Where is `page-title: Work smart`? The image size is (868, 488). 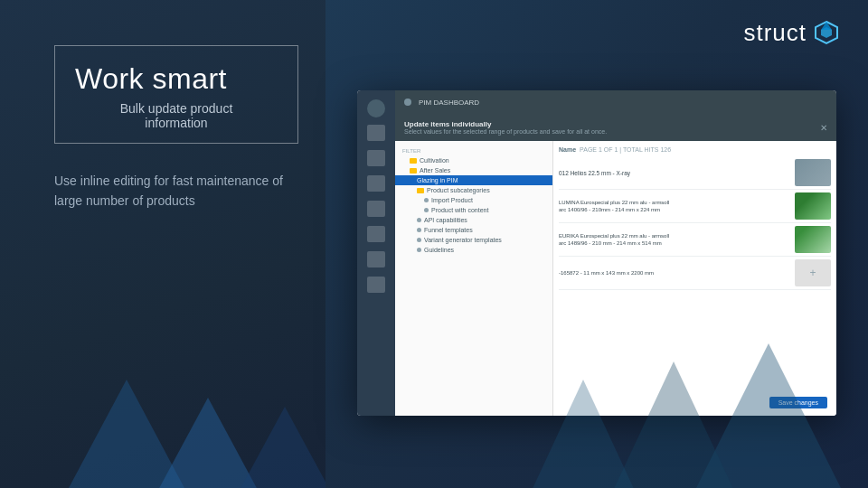
page-title: Work smart is located at coordinates (176, 80).